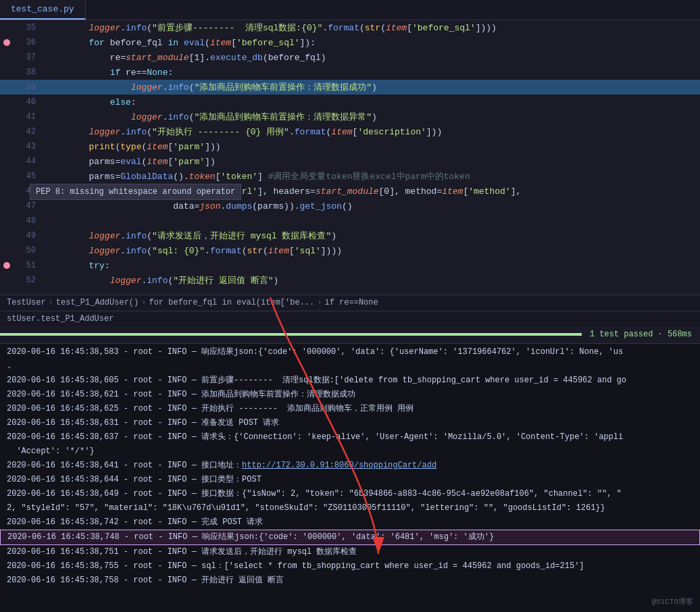  What do you see at coordinates (350, 353) in the screenshot?
I see `log-line-1: 2020-06-16 16:45:38,583 - root - INFO — …` at bounding box center [350, 353].